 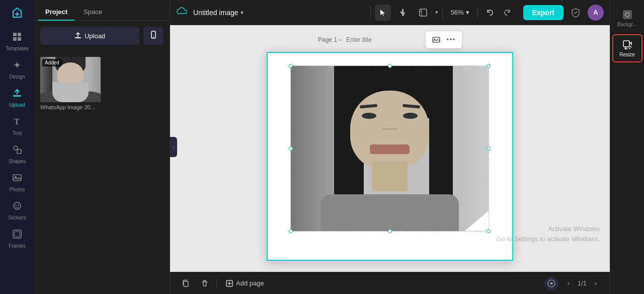 What do you see at coordinates (153, 36) in the screenshot?
I see `mobile-icon-button` at bounding box center [153, 36].